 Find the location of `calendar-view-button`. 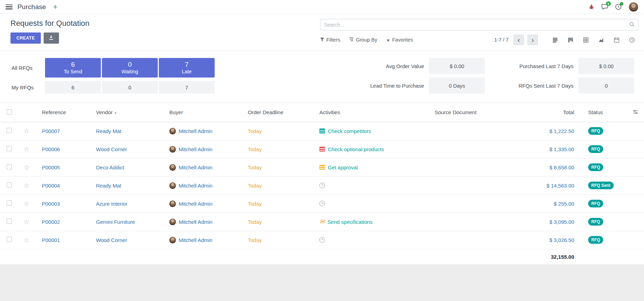

calendar-view-button is located at coordinates (616, 40).